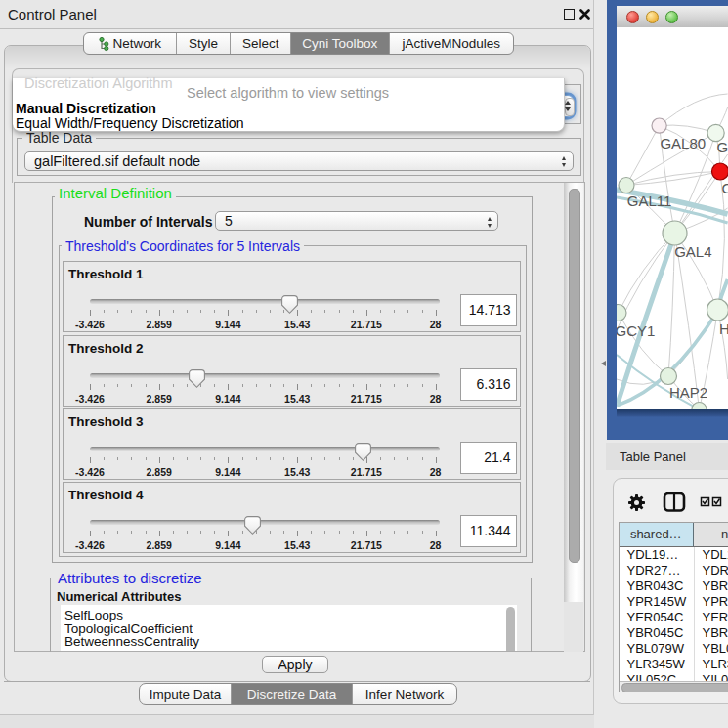 This screenshot has height=728, width=728. Describe the element at coordinates (682, 143) in the screenshot. I see `svg-text: GAL80` at that location.